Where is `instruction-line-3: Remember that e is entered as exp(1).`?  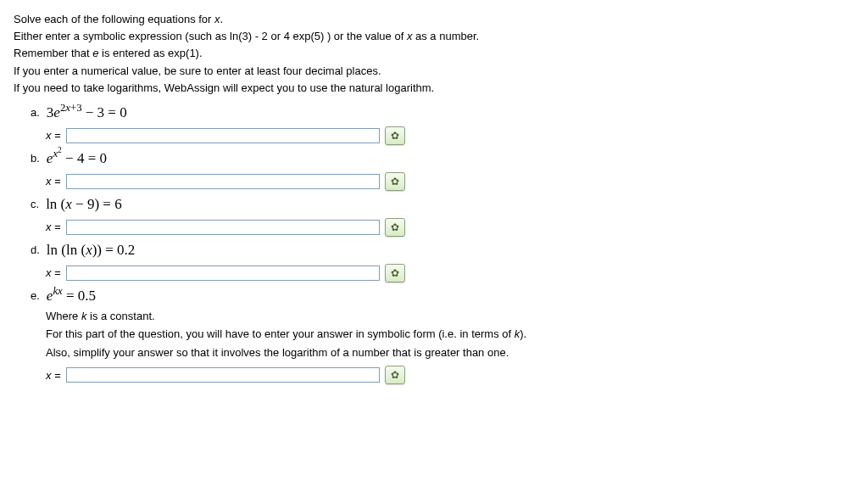 instruction-line-3: Remember that e is entered as exp(1). is located at coordinates (434, 53).